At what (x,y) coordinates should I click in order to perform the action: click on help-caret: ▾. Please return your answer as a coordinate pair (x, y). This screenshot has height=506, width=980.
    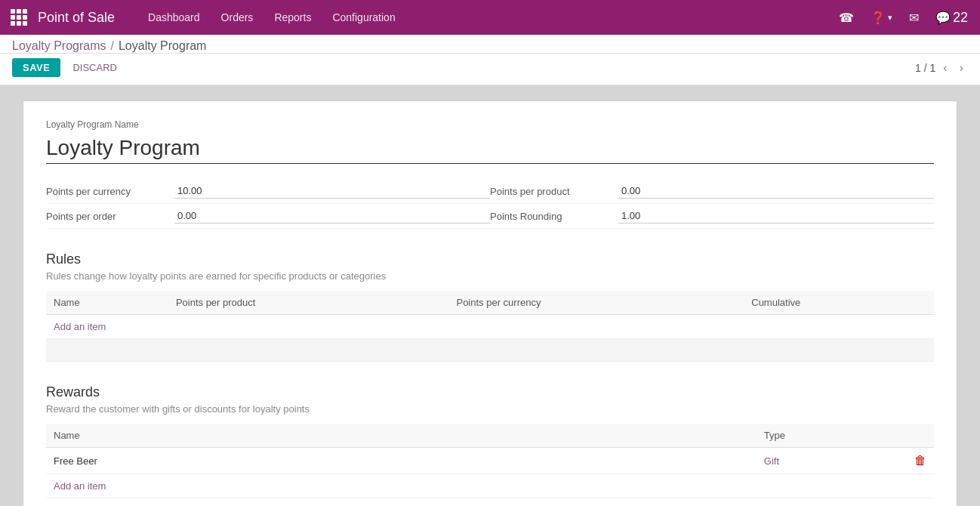
    Looking at the image, I should click on (890, 18).